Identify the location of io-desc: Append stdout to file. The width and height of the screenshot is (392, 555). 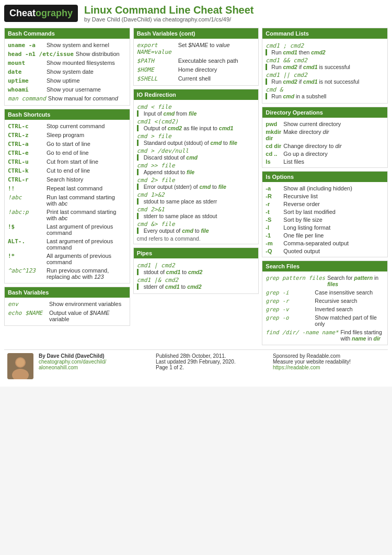
(197, 172).